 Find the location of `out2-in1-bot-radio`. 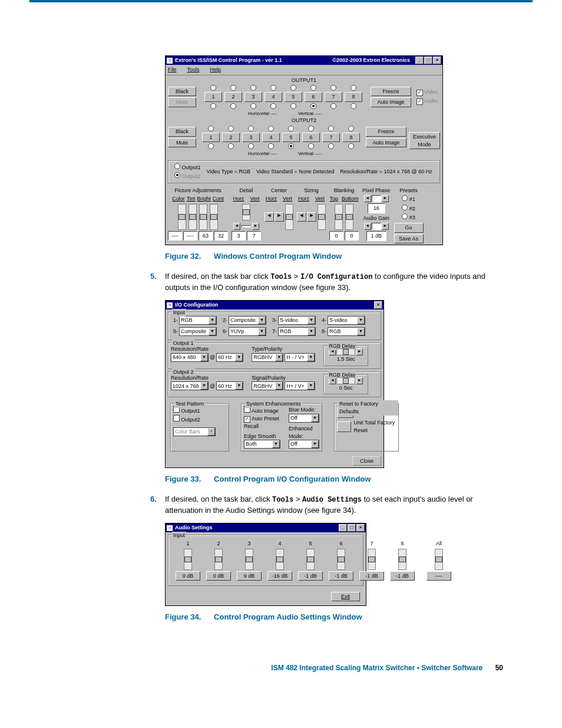

out2-in1-bot-radio is located at coordinates (211, 146).